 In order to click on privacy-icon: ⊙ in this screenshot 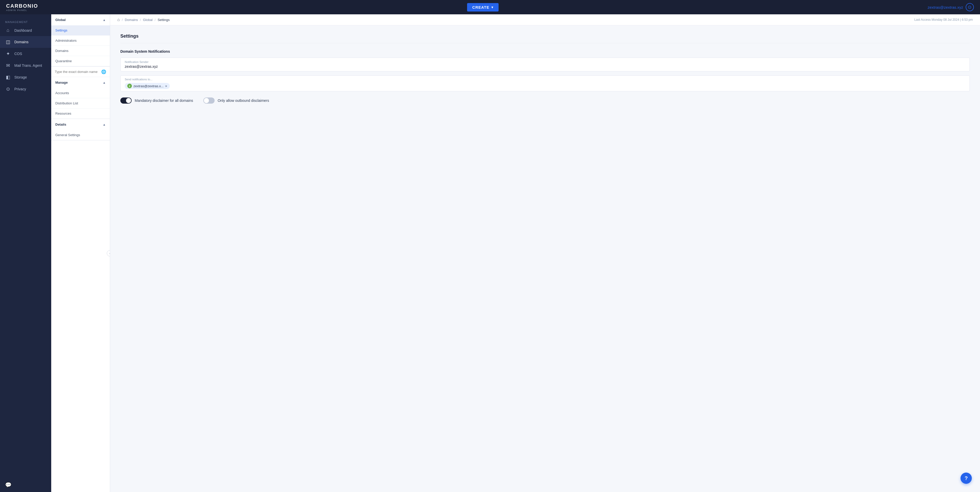, I will do `click(8, 89)`.